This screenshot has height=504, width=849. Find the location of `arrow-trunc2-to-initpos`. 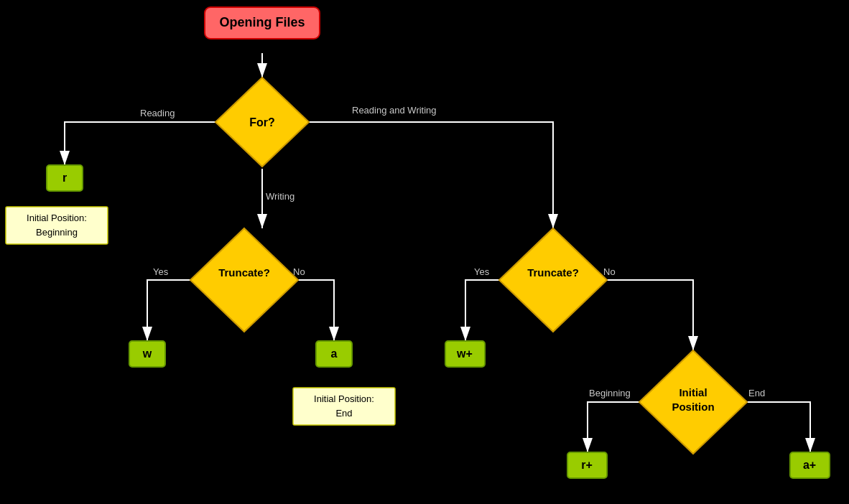

arrow-trunc2-to-initpos is located at coordinates (645, 315).